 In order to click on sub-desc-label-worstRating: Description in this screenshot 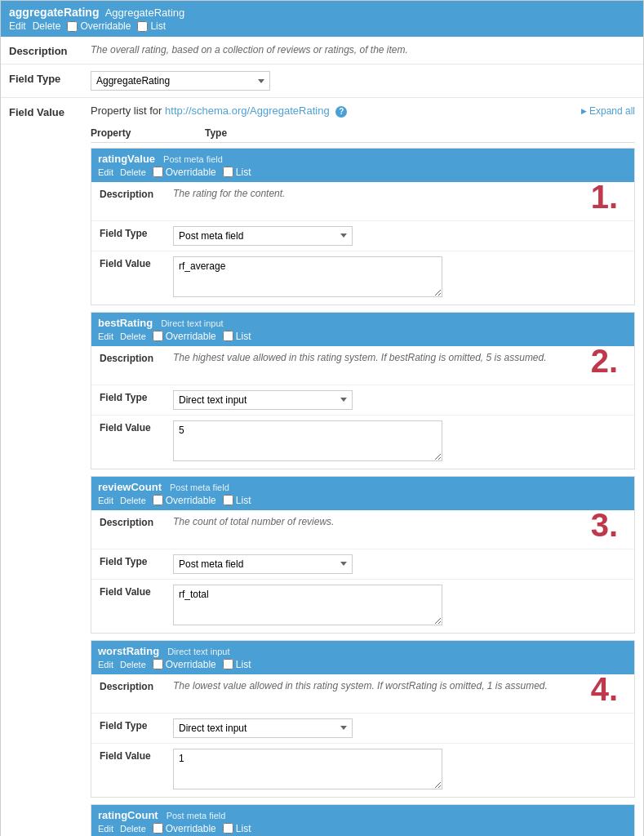, I will do `click(136, 686)`.